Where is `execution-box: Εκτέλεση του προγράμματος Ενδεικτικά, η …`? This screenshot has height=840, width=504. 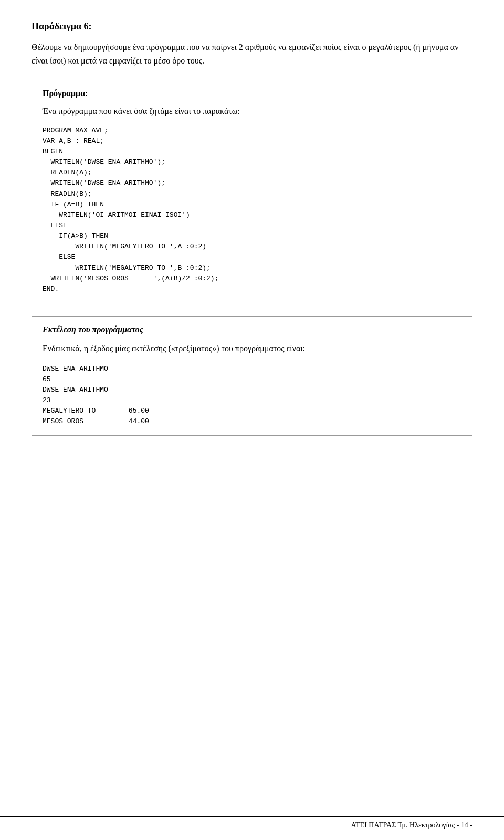 execution-box: Εκτέλεση του προγράμματος Ενδεικτικά, η … is located at coordinates (252, 376).